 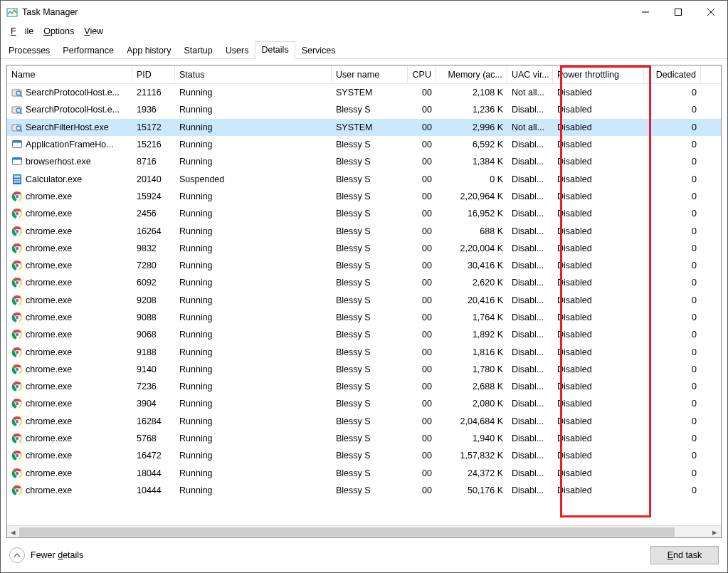 What do you see at coordinates (472, 214) in the screenshot?
I see `cell-memory: 16,952 K` at bounding box center [472, 214].